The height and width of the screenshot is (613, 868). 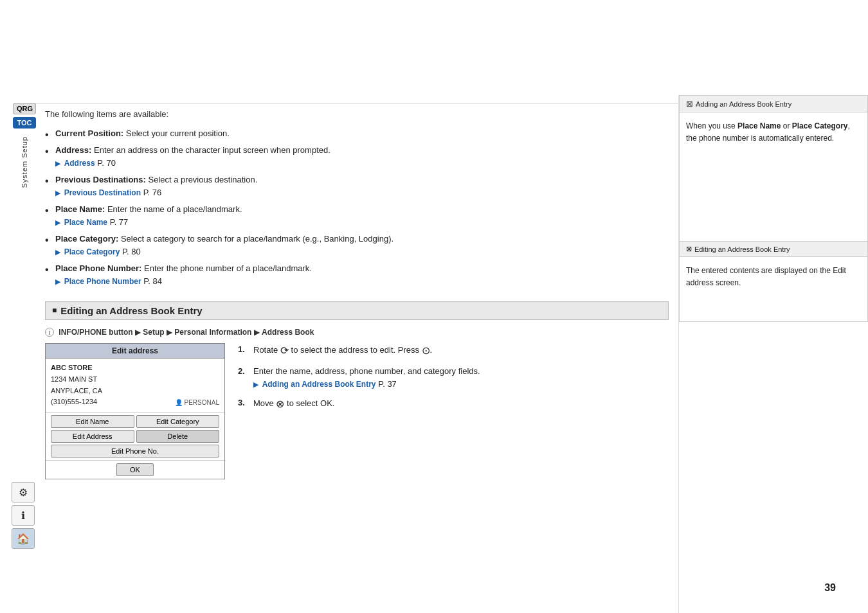 I want to click on toc-button: TOC, so click(x=24, y=123).